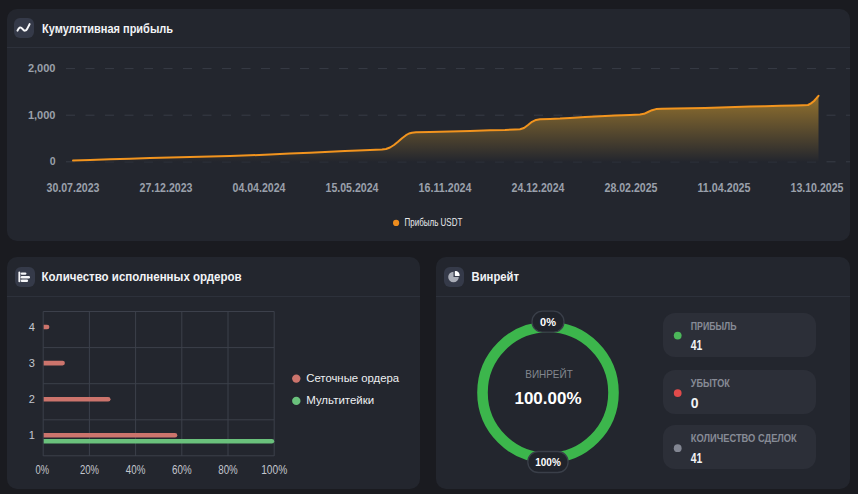 The image size is (858, 494). Describe the element at coordinates (260, 188) in the screenshot. I see `svg-text: 04.04.2024` at that location.